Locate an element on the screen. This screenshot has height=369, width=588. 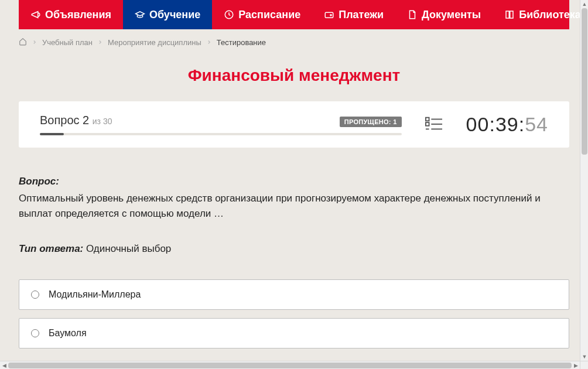
scroll-corner is located at coordinates (584, 365).